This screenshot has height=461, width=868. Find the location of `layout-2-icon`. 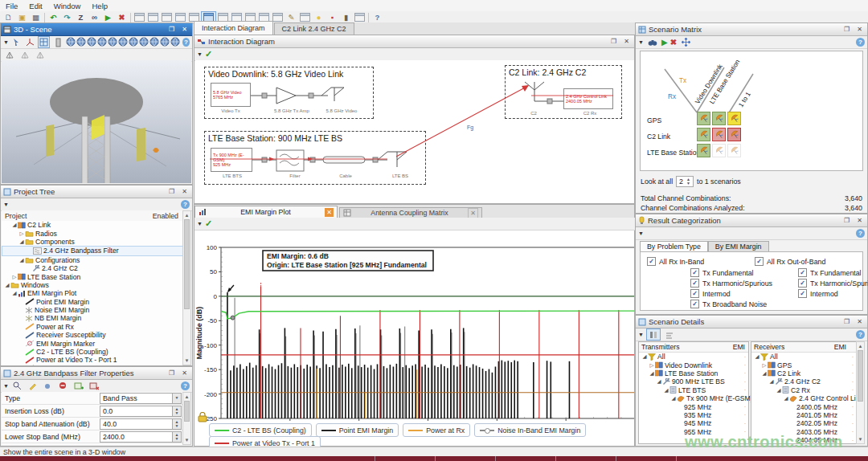

layout-2-icon is located at coordinates (153, 18).